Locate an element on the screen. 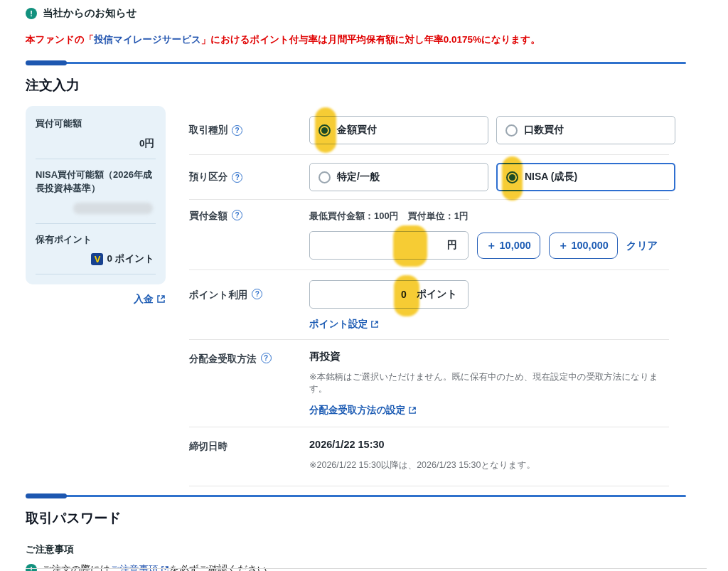 The width and height of the screenshot is (728, 571). trade-type-option-amount: 金額買付 is located at coordinates (399, 130).